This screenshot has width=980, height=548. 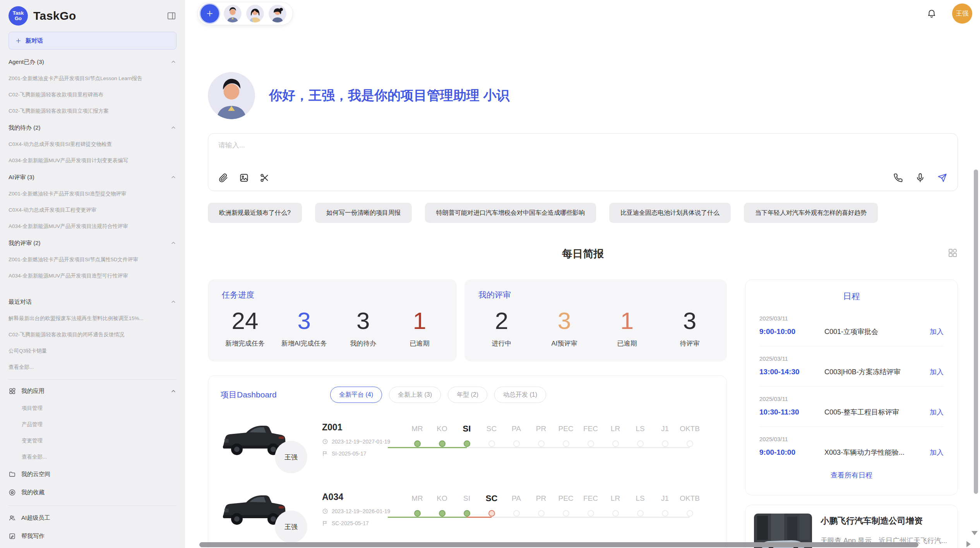 I want to click on microphone-icon, so click(x=920, y=178).